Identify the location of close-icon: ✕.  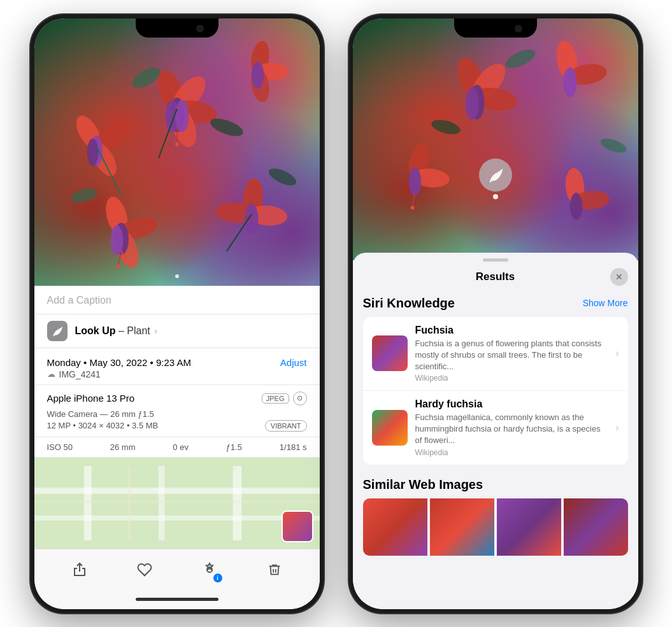
(619, 277).